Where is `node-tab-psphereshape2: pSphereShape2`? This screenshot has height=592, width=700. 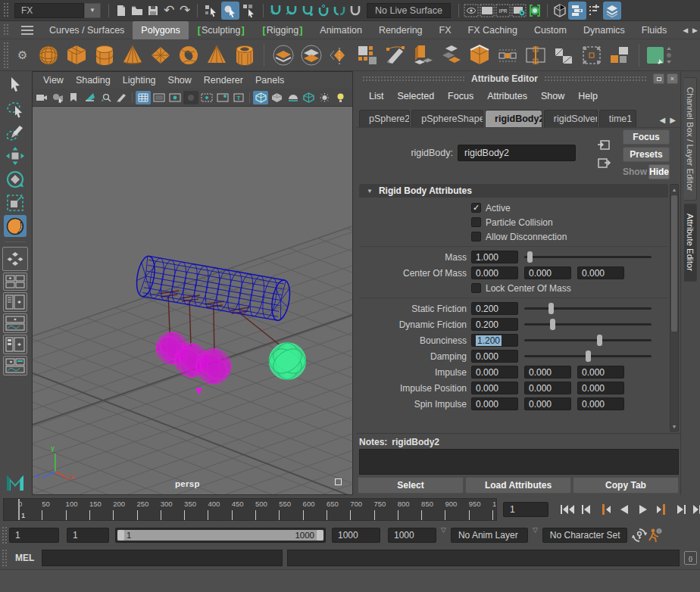
node-tab-psphereshape2: pSphereShape2 is located at coordinates (447, 118).